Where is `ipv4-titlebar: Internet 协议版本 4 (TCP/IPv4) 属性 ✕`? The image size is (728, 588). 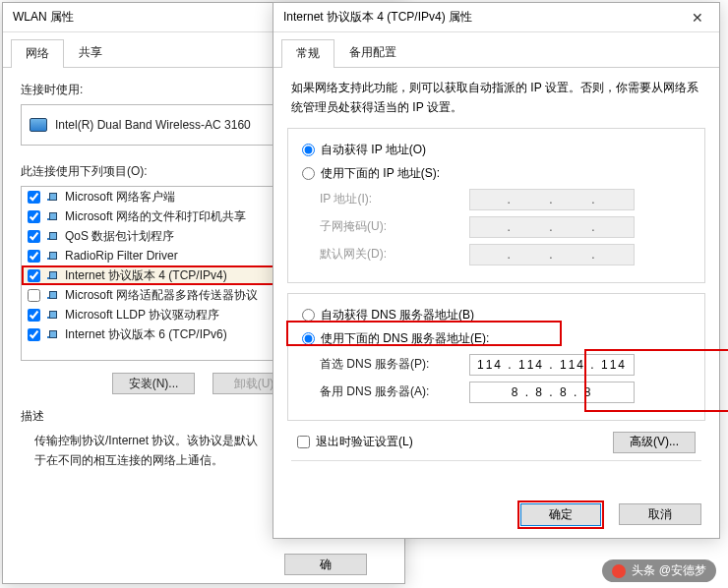 ipv4-titlebar: Internet 协议版本 4 (TCP/IPv4) 属性 ✕ is located at coordinates (496, 18).